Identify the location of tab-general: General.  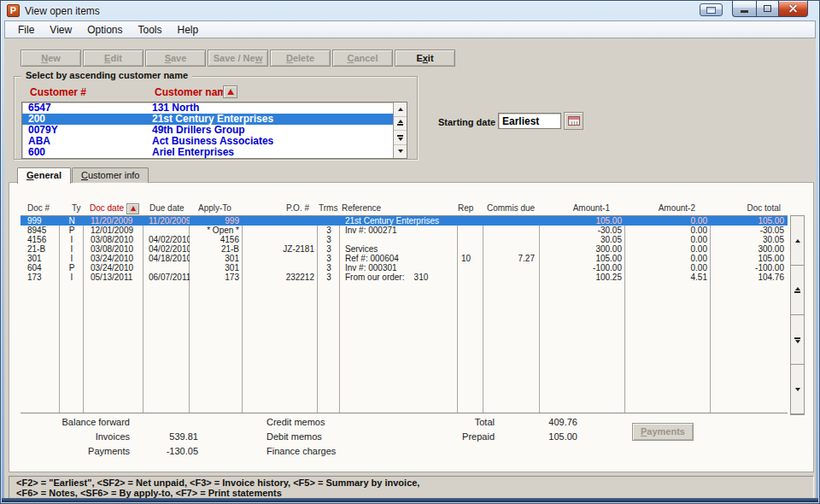
(44, 176).